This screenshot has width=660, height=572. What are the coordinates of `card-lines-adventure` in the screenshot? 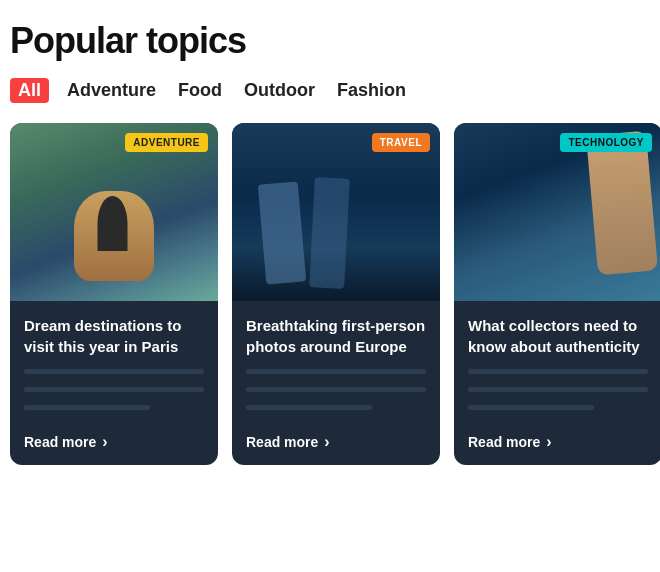 It's located at (114, 393).